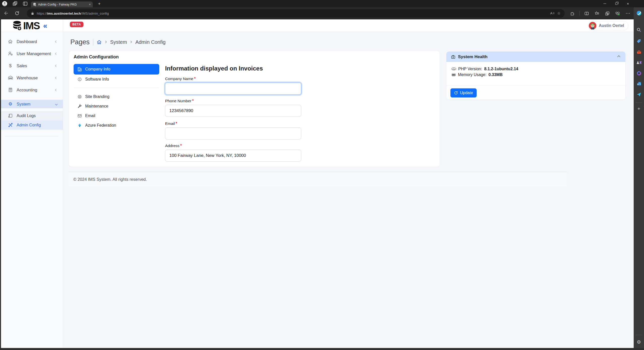  What do you see at coordinates (32, 78) in the screenshot?
I see `sidebar-item-warehouse: Warehouse` at bounding box center [32, 78].